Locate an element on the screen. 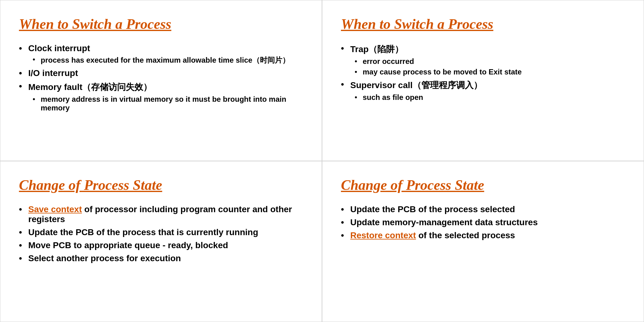 This screenshot has height=322, width=644. item-text: Update the PCB of the process selected is located at coordinates (433, 209).